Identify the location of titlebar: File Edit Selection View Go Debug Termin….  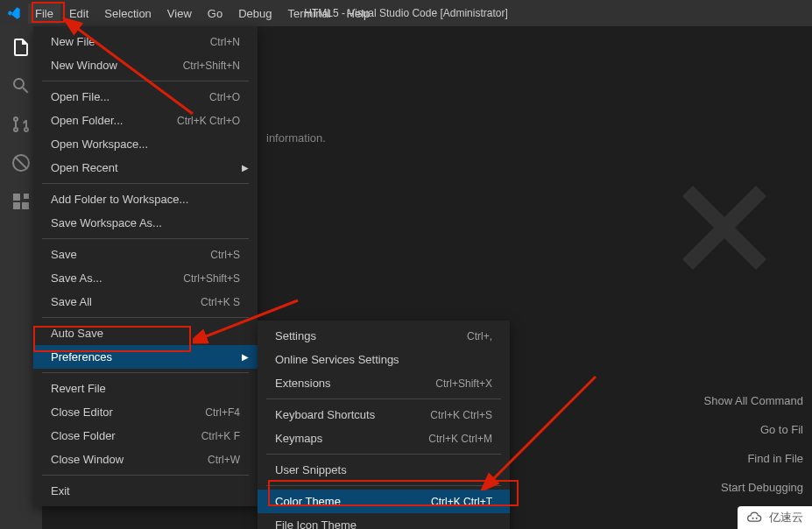
(406, 13).